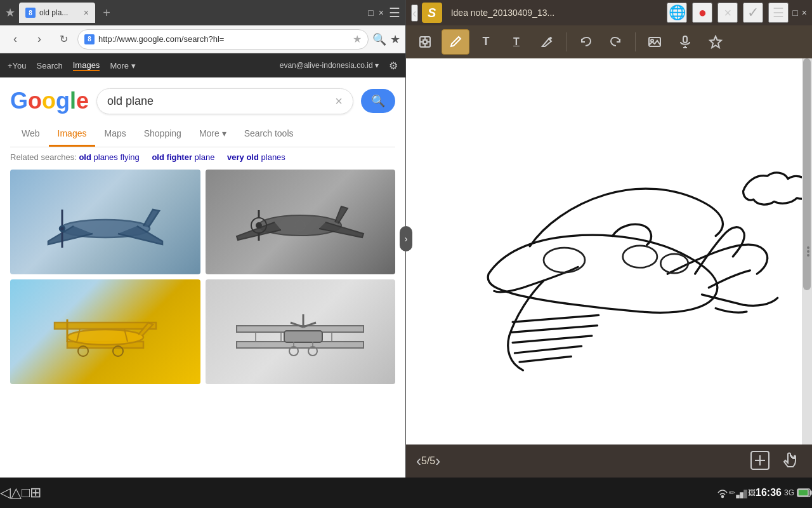 This screenshot has height=508, width=812. Describe the element at coordinates (547, 42) in the screenshot. I see `tool-eraser-button` at that location.